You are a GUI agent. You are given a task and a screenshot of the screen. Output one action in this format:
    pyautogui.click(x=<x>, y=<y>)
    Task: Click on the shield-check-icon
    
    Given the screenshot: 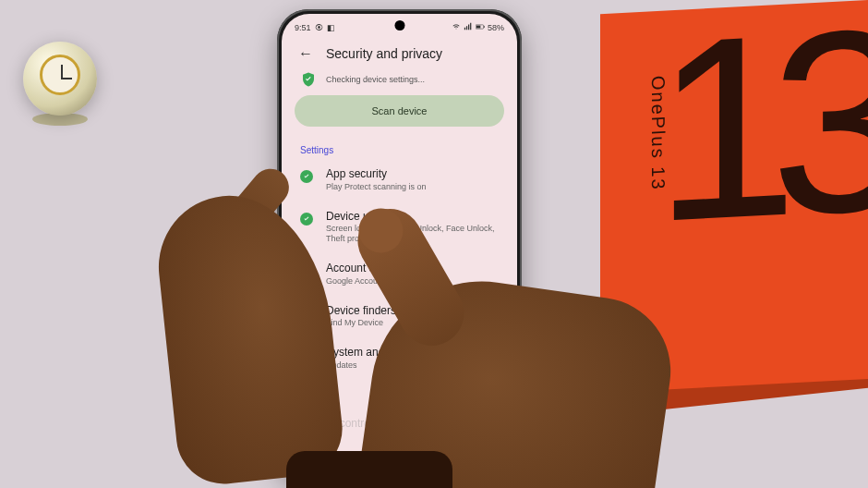 What is the action you would take?
    pyautogui.click(x=308, y=79)
    